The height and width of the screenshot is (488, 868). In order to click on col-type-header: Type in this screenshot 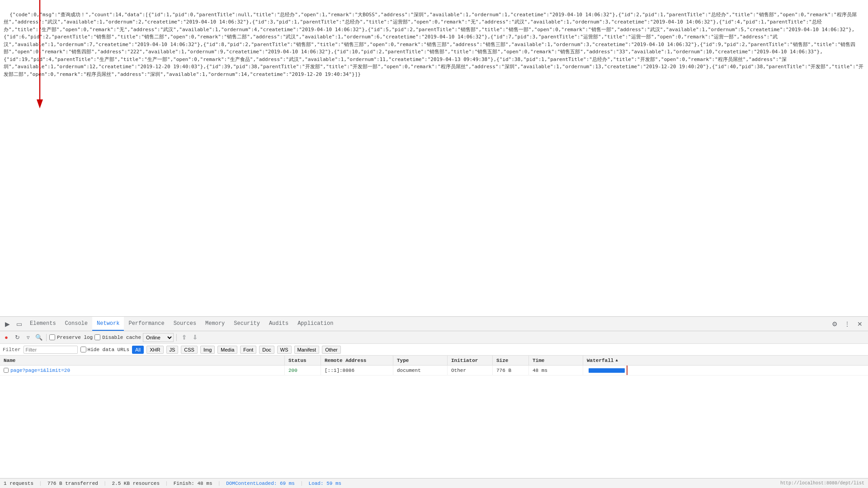, I will do `click(420, 361)`.